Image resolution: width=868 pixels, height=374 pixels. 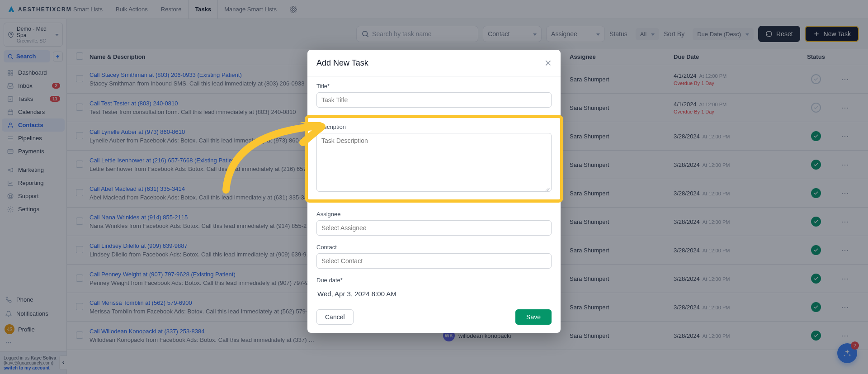 What do you see at coordinates (434, 214) in the screenshot?
I see `assignee-label: Assignee` at bounding box center [434, 214].